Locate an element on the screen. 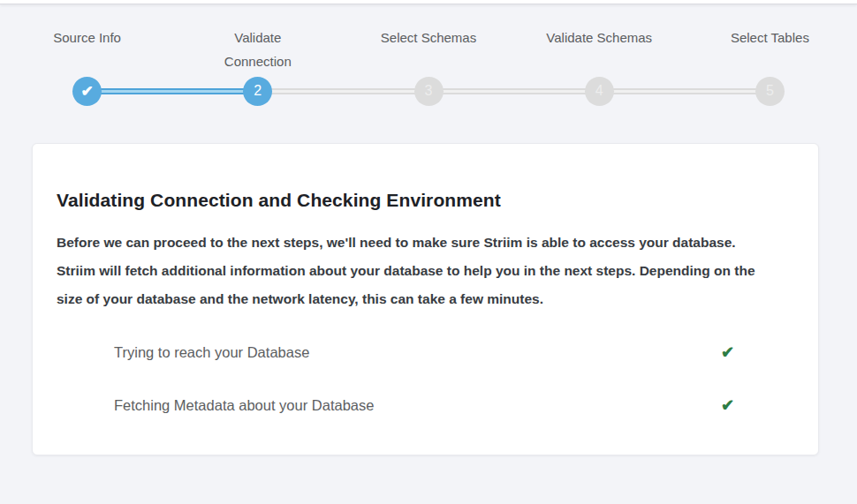 The image size is (857, 504). check-row-label: Trying to reach your Database is located at coordinates (212, 353).